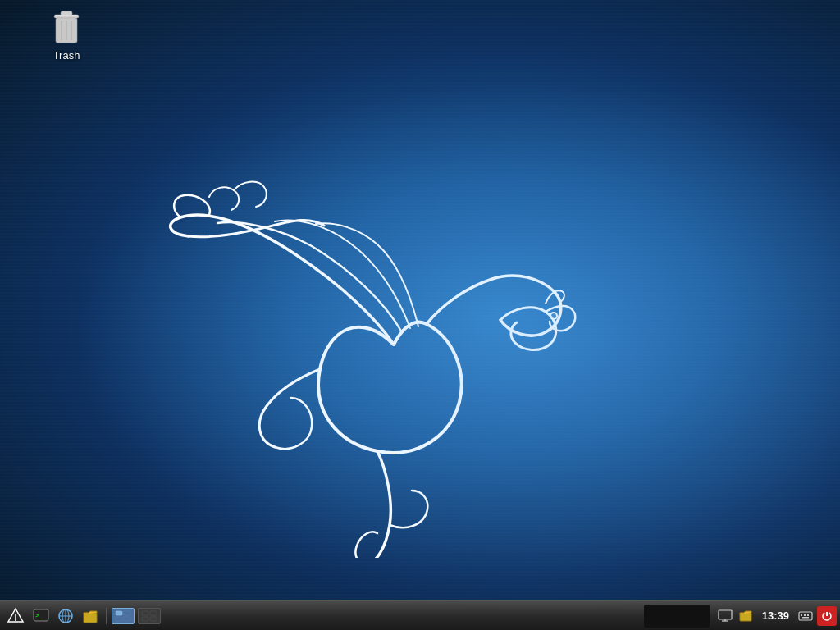  What do you see at coordinates (740, 616) in the screenshot?
I see `taskbar-right: 13:39` at bounding box center [740, 616].